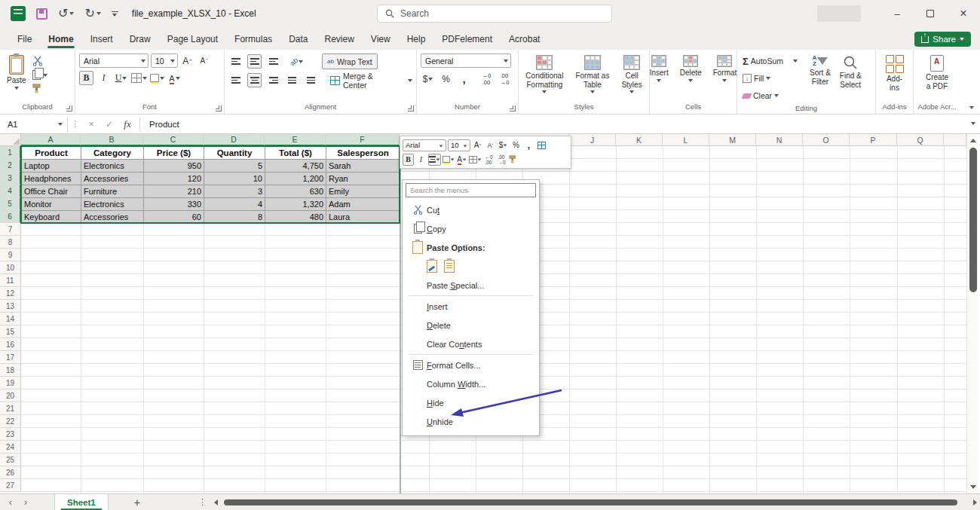  Describe the element at coordinates (529, 145) in the screenshot. I see `mini-comma-button: ,` at that location.